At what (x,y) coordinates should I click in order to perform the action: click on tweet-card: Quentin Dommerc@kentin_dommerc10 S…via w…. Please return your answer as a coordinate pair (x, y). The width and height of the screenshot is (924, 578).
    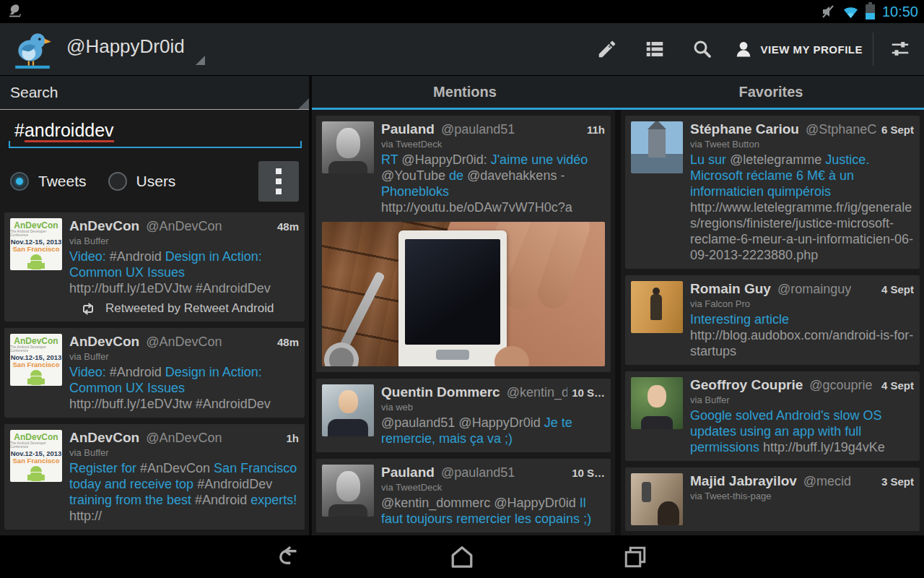
    Looking at the image, I should click on (463, 415).